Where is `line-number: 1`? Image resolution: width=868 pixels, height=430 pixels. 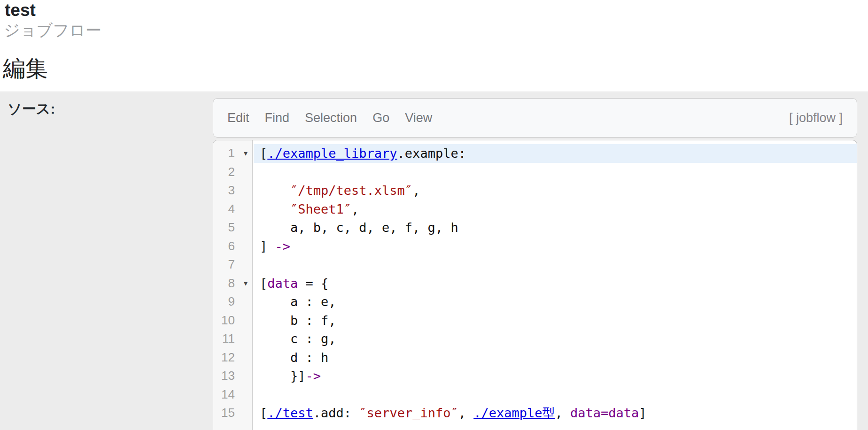
line-number: 1 is located at coordinates (224, 154).